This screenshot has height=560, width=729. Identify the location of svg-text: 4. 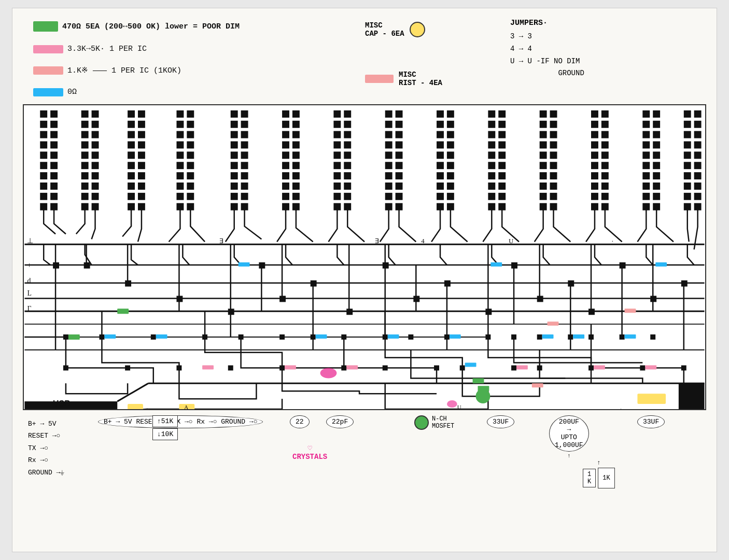
(263, 264).